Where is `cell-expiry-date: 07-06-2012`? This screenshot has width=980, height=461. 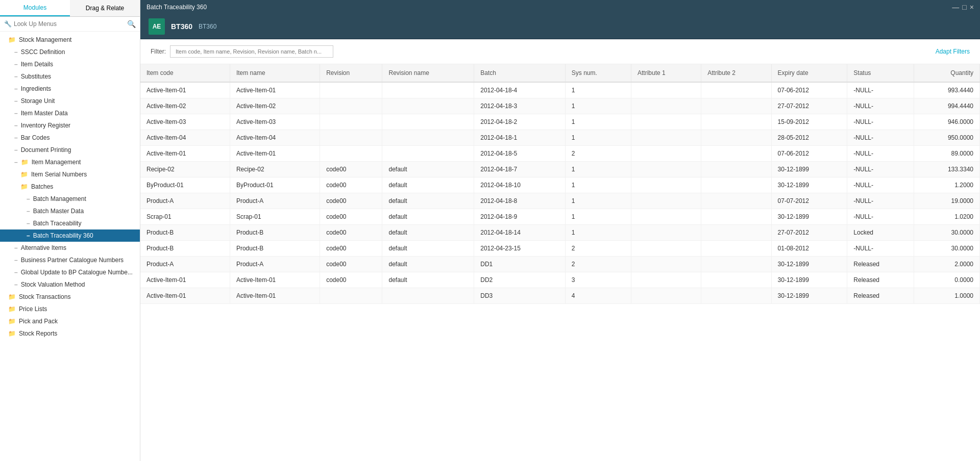
cell-expiry-date: 07-06-2012 is located at coordinates (810, 154).